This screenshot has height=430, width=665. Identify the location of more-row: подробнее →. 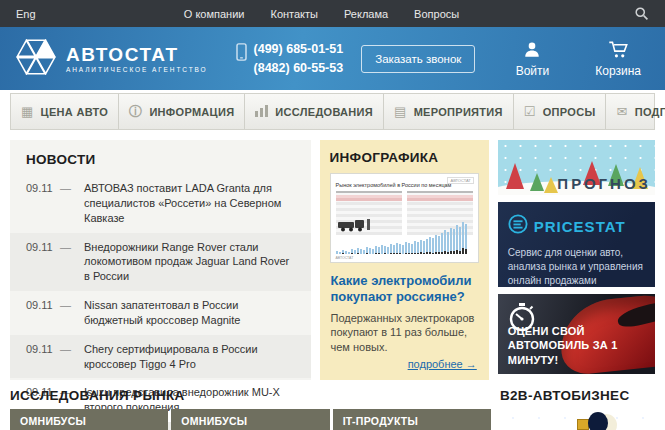
(404, 363).